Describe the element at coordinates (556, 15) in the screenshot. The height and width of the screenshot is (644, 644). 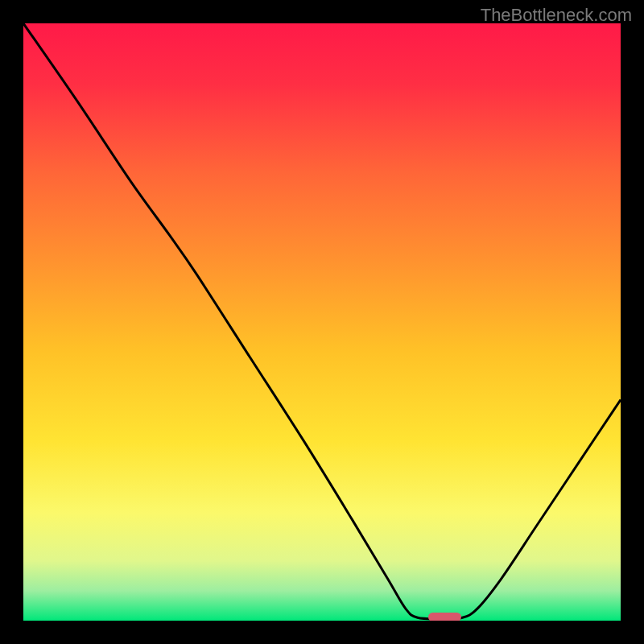
I see `watermark-label: TheBottleneck.com` at that location.